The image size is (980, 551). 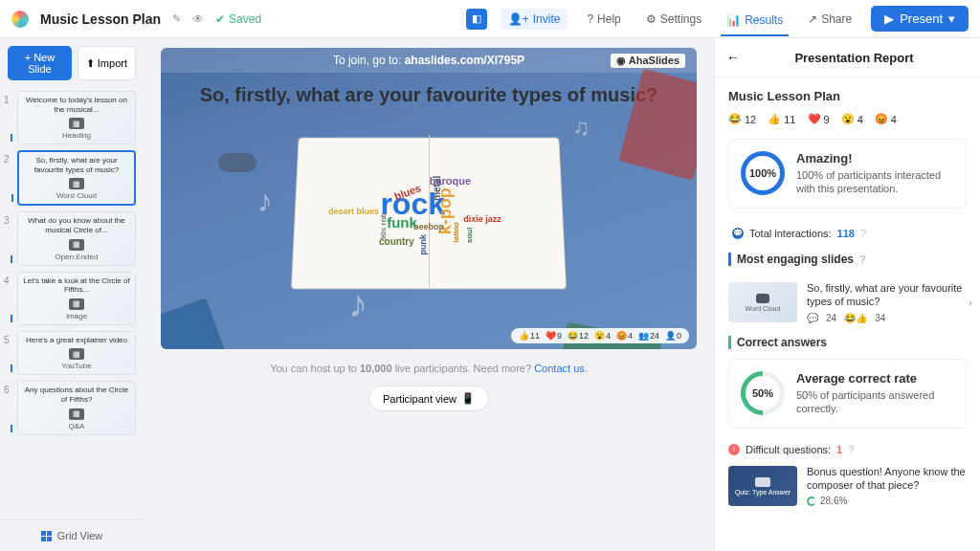 I want to click on correct-pct-circle: 50%, so click(x=762, y=394).